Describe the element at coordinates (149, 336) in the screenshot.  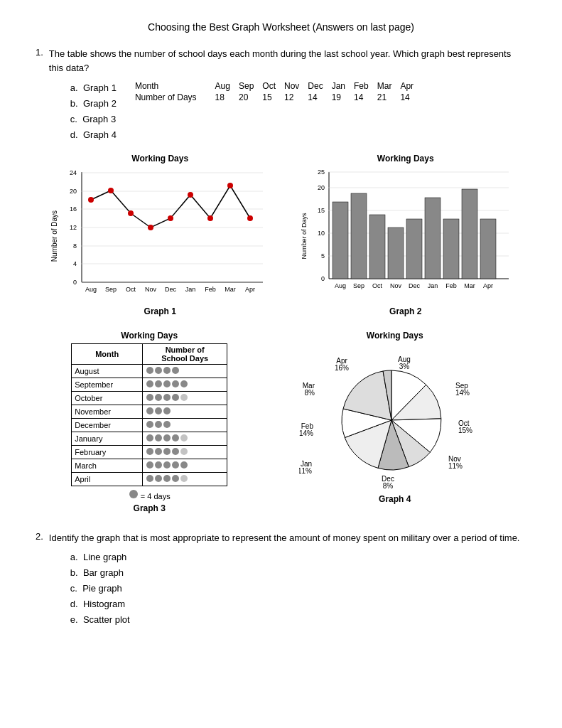
I see `graph3-title: Working Days` at that location.